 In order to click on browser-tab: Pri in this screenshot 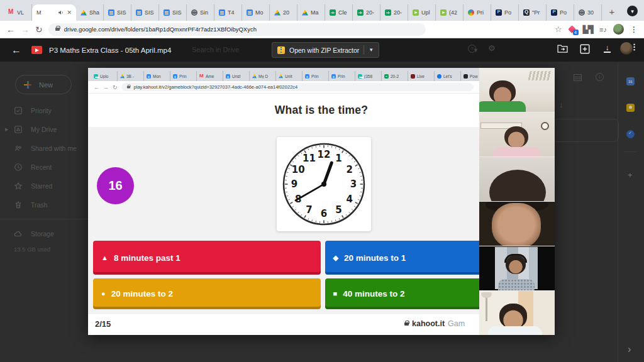, I will do `click(477, 13)`.